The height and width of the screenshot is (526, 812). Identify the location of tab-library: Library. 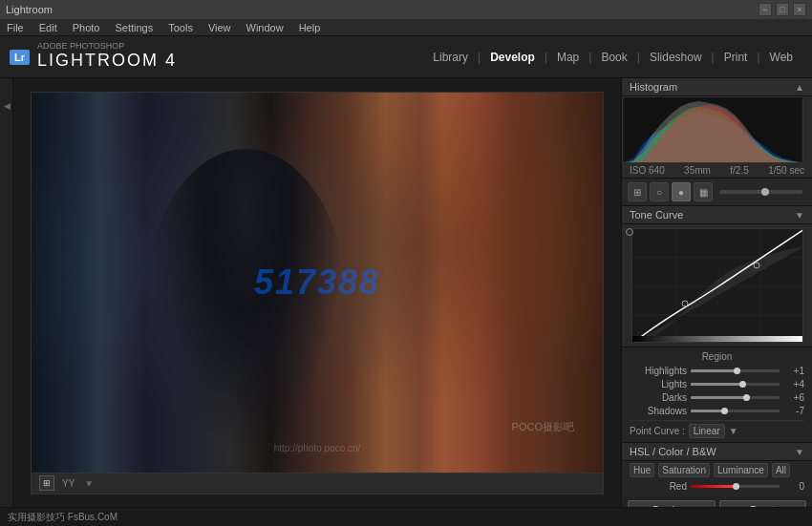
(451, 57).